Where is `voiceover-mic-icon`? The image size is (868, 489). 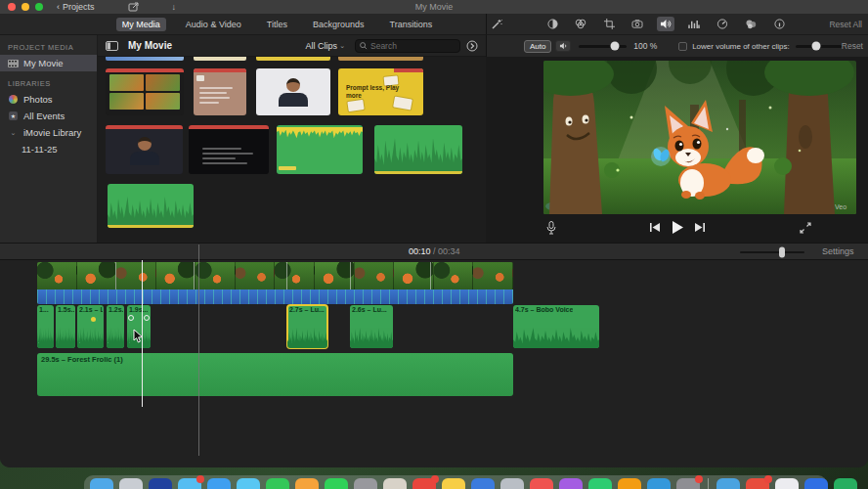
voiceover-mic-icon is located at coordinates (551, 228).